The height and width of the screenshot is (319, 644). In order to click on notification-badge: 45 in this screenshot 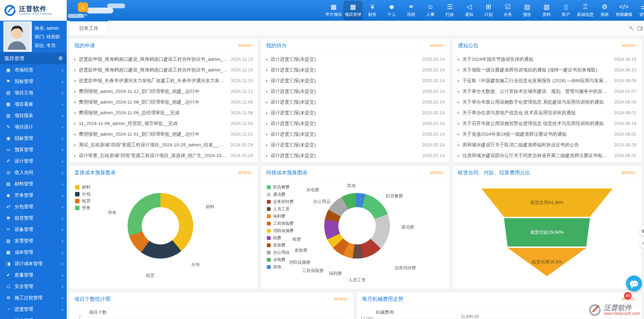, I will do `click(628, 296)`.